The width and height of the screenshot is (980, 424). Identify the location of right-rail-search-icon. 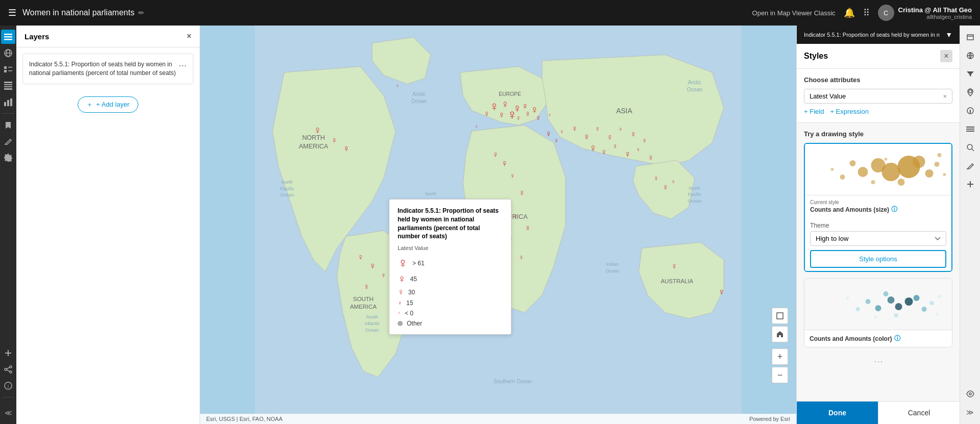
(970, 147).